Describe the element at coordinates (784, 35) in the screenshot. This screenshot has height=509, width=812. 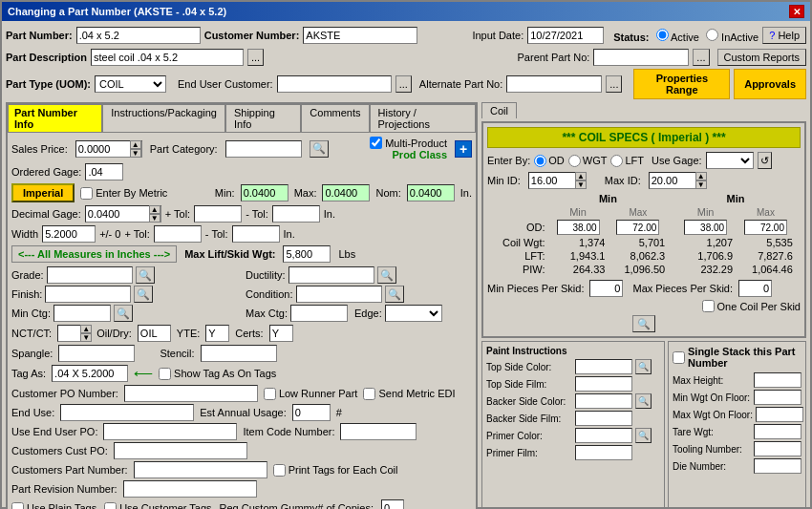
I see `help-button: ? Help` at that location.